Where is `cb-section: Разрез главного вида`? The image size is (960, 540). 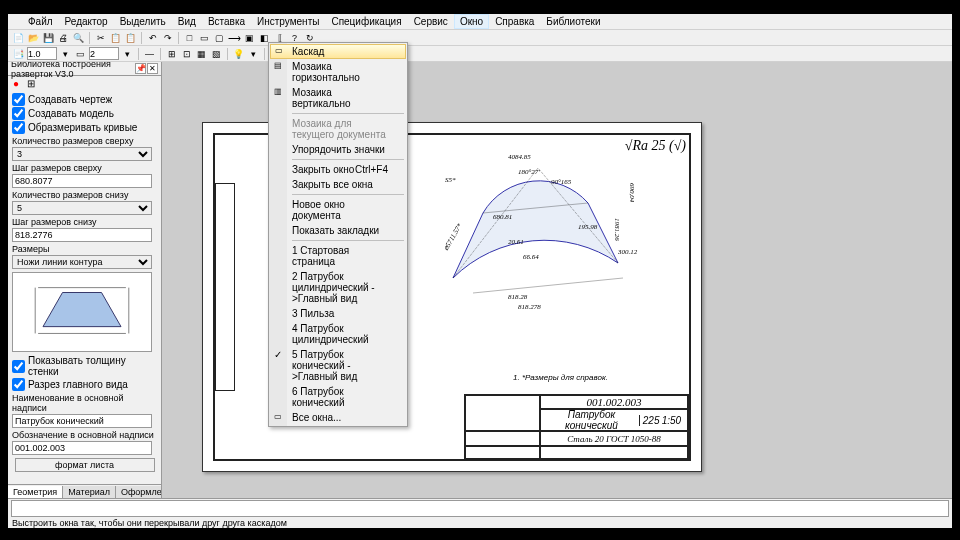 cb-section: Разрез главного вида is located at coordinates (84, 384).